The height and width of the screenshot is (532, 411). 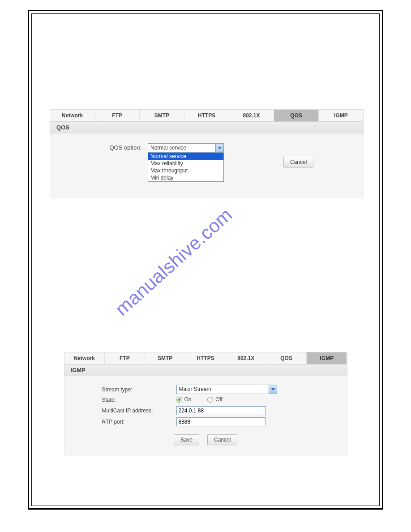 What do you see at coordinates (184, 399) in the screenshot?
I see `state-on-radio: On` at bounding box center [184, 399].